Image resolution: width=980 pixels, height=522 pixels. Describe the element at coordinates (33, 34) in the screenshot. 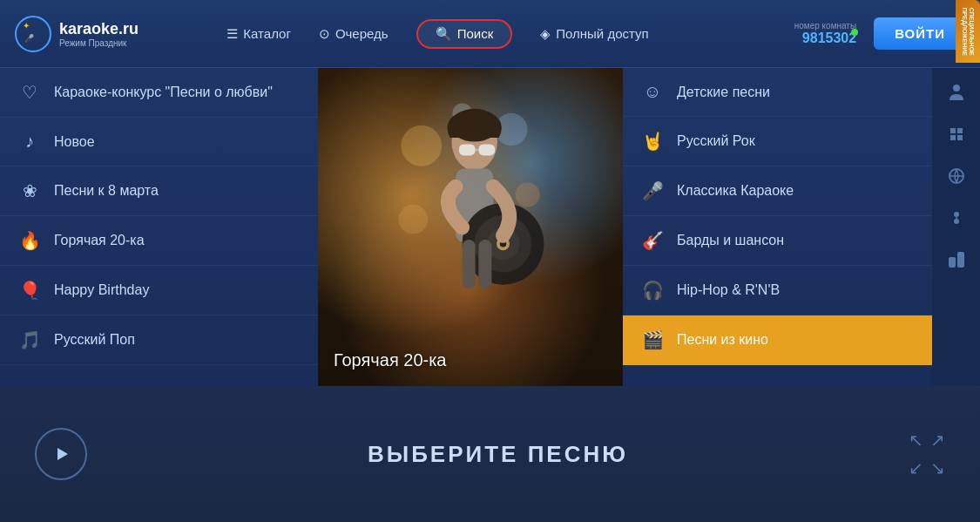

I see `logo-icon: ✦ 🎤` at that location.